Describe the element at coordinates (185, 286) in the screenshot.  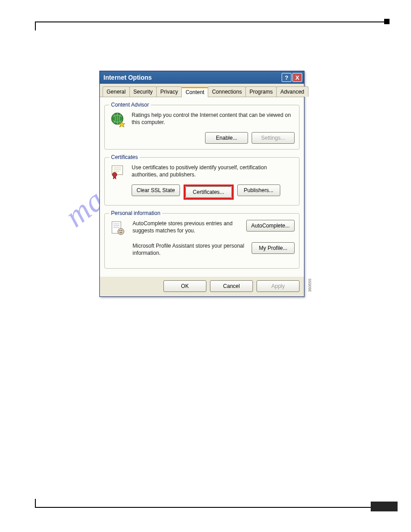
I see `ok-button: OK` at that location.